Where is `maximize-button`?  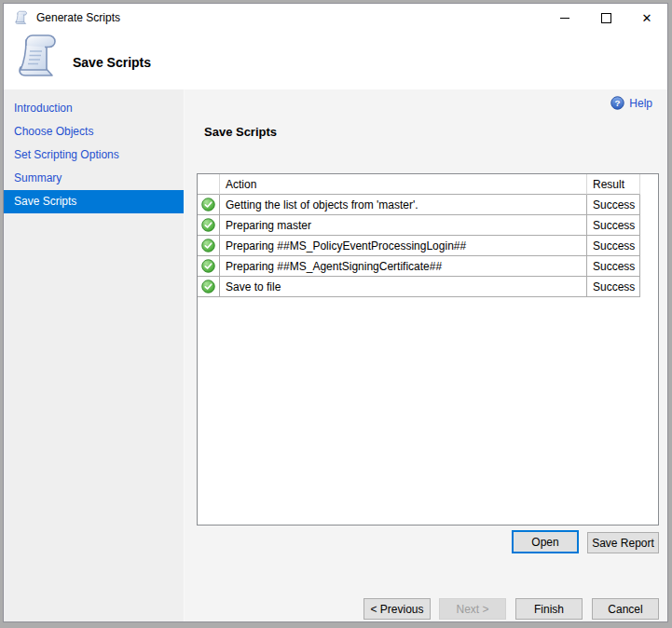
maximize-button is located at coordinates (606, 18).